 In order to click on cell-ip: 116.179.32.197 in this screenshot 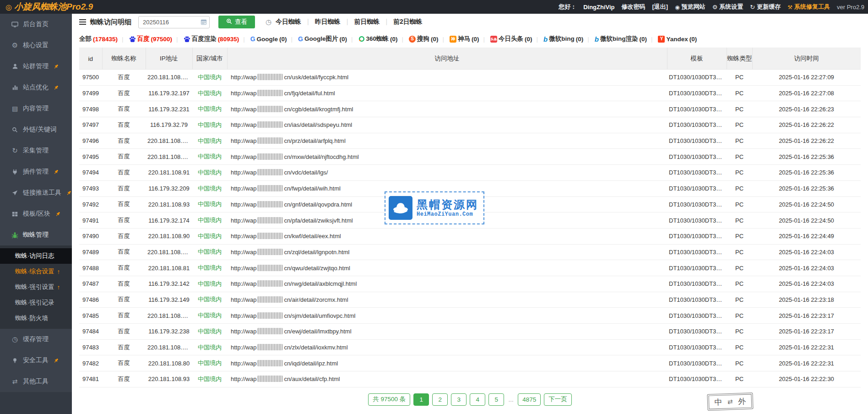, I will do `click(169, 93)`.